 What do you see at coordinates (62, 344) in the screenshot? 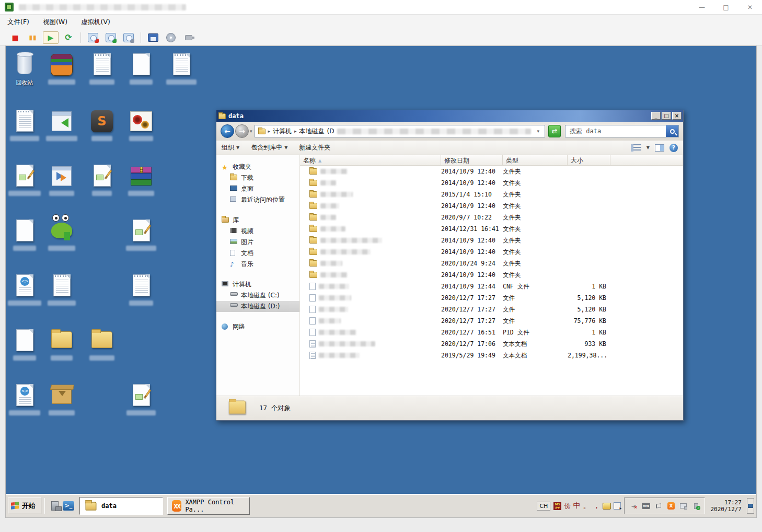
I see `desktop-icon-folder` at bounding box center [62, 344].